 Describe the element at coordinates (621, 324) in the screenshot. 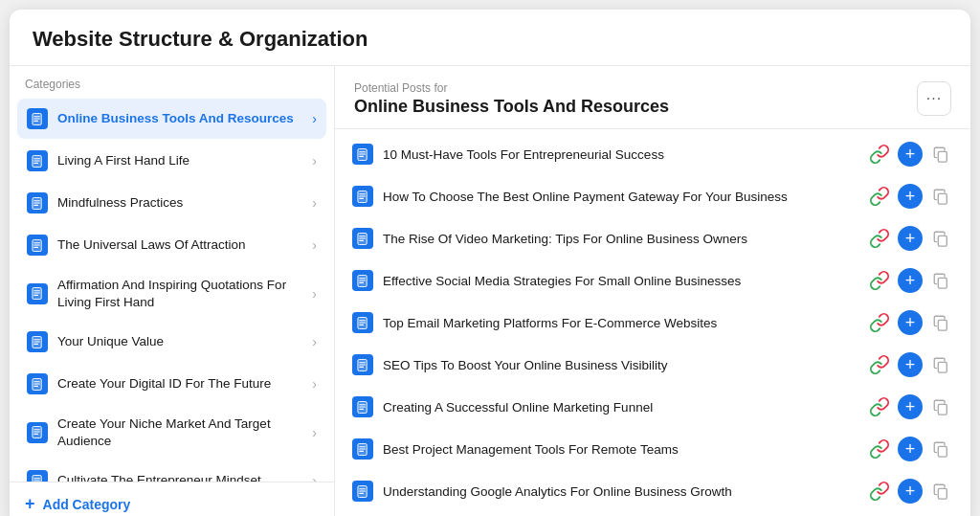

I see `post-title: Top Email Marketing Platforms For E-Comm…` at that location.